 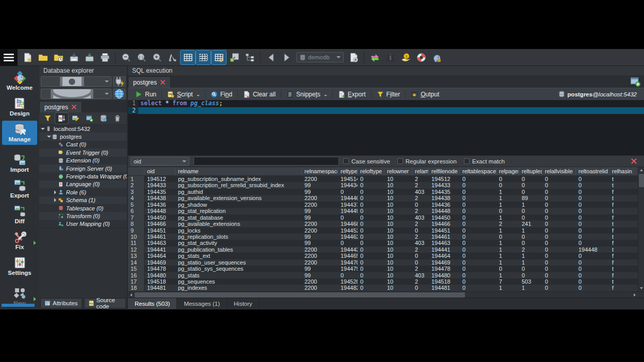 What do you see at coordinates (20, 189) in the screenshot?
I see `sidebar-item-export: Export` at bounding box center [20, 189].